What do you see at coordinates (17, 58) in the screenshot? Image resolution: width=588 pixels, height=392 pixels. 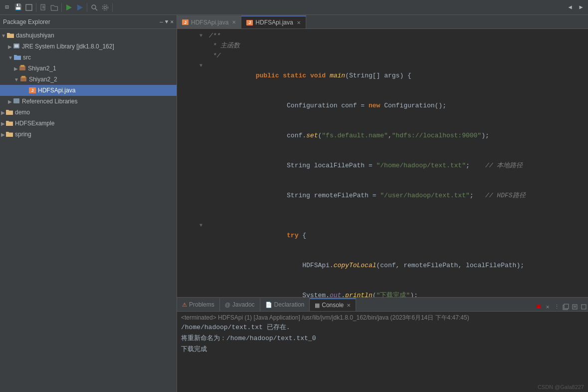 I see `src-icon` at bounding box center [17, 58].